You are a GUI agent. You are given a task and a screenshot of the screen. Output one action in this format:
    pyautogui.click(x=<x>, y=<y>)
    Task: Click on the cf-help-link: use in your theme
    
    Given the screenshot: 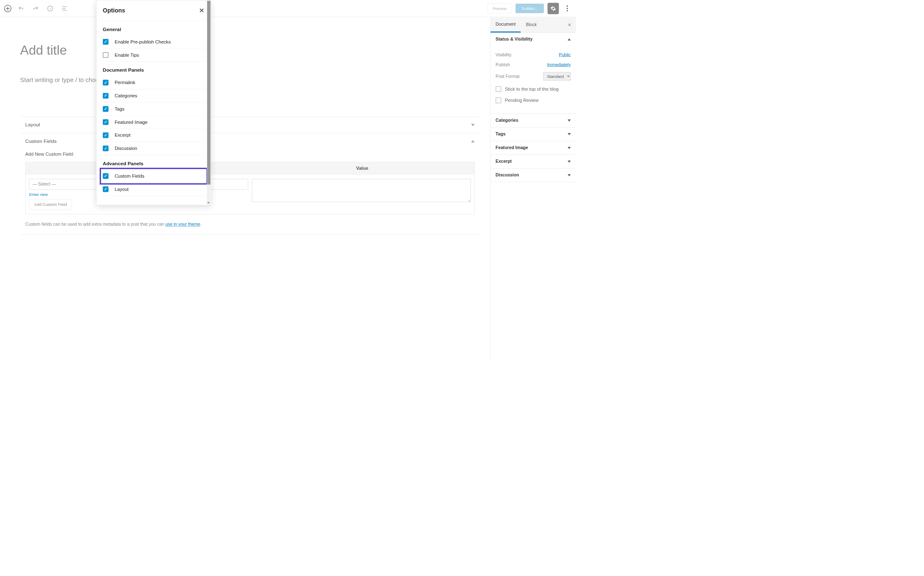 What is the action you would take?
    pyautogui.click(x=183, y=224)
    